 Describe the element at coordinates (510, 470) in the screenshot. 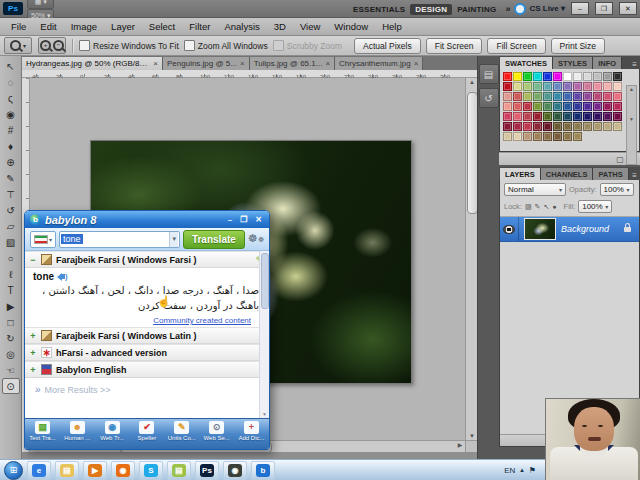

I see `language-indicator: EN` at that location.